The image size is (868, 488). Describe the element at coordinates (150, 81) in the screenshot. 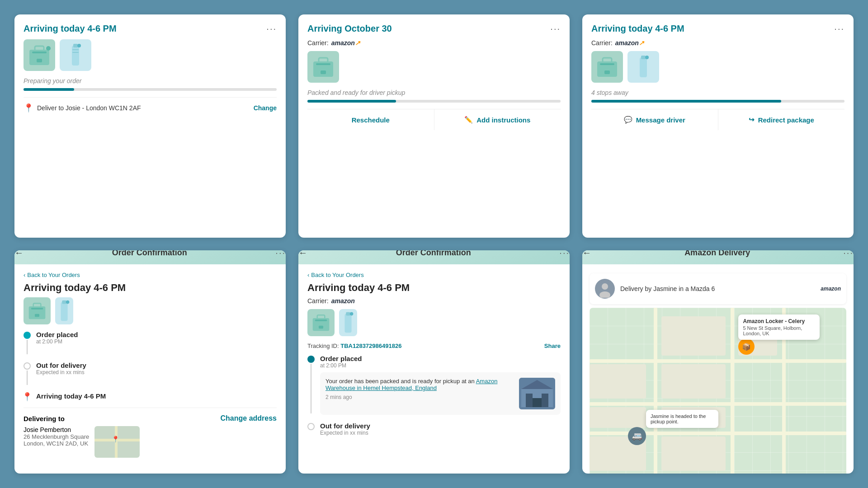

I see `top-left-status: Preparing your order` at that location.